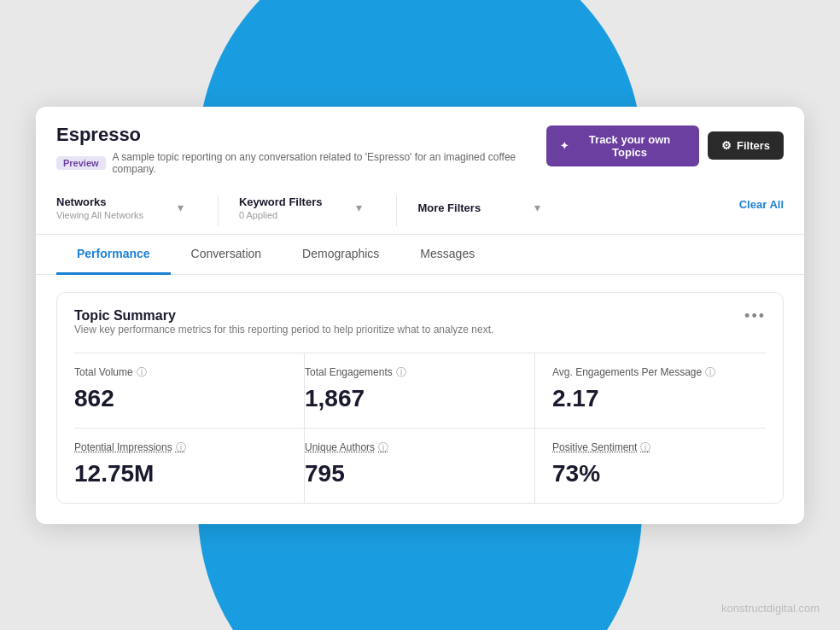 The width and height of the screenshot is (840, 630). Describe the element at coordinates (281, 201) in the screenshot. I see `keyword-label: Keyword Filters` at that location.